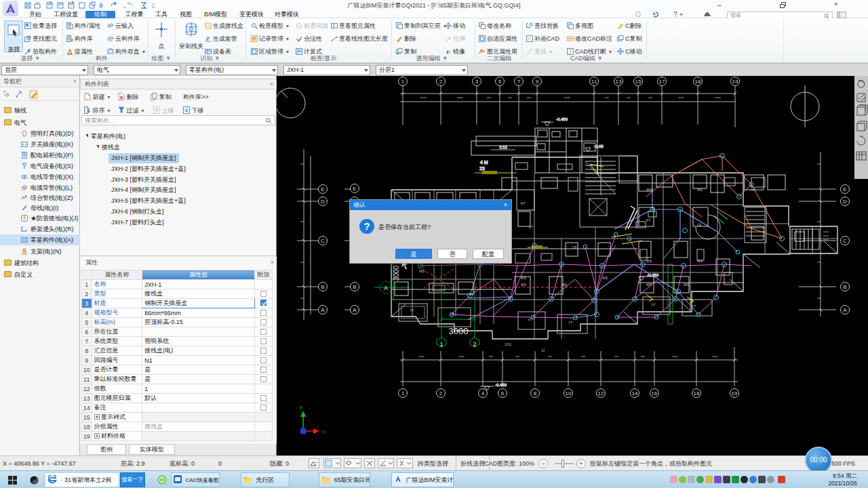 The height and width of the screenshot is (488, 868). What do you see at coordinates (483, 393) in the screenshot?
I see `svg-text: 4` at bounding box center [483, 393].